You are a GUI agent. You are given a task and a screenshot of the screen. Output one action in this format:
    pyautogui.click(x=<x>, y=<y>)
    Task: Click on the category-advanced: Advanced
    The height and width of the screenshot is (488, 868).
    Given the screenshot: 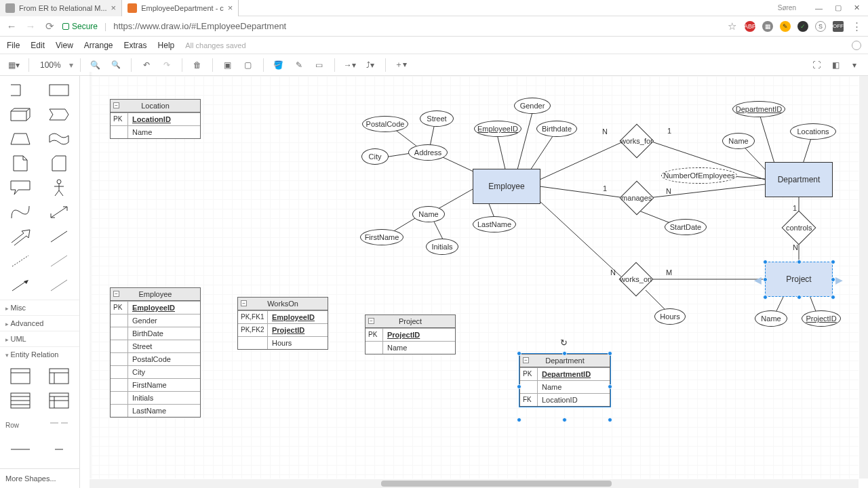 What is the action you would take?
    pyautogui.click(x=39, y=323)
    